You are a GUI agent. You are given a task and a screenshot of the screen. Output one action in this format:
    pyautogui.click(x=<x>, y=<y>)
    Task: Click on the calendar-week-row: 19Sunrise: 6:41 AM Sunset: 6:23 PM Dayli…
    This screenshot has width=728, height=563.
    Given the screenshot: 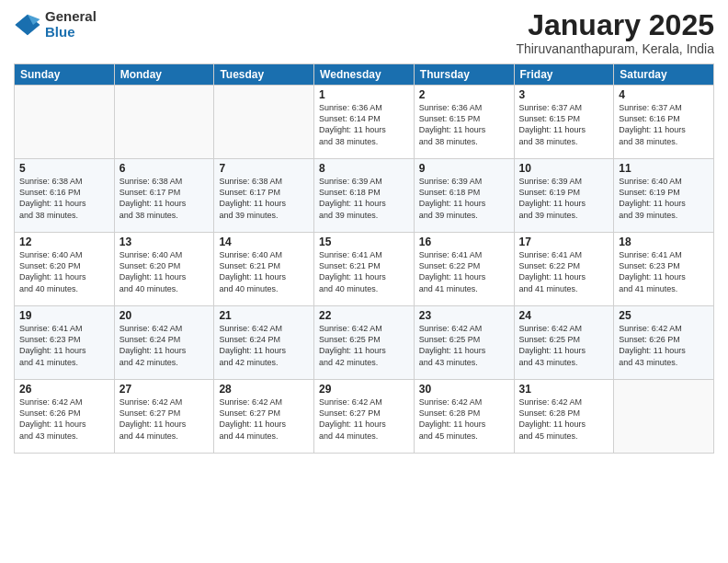 What is the action you would take?
    pyautogui.click(x=364, y=343)
    